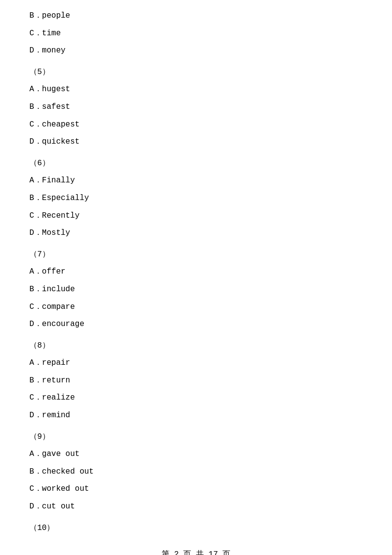 The image size is (392, 555). What do you see at coordinates (196, 255) in the screenshot?
I see `question-7-num: （7）` at bounding box center [196, 255].